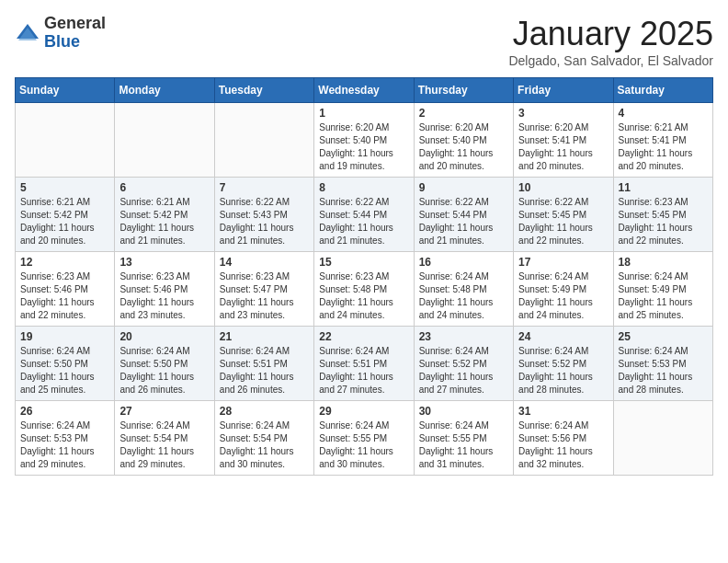  I want to click on day-number: 17, so click(563, 262).